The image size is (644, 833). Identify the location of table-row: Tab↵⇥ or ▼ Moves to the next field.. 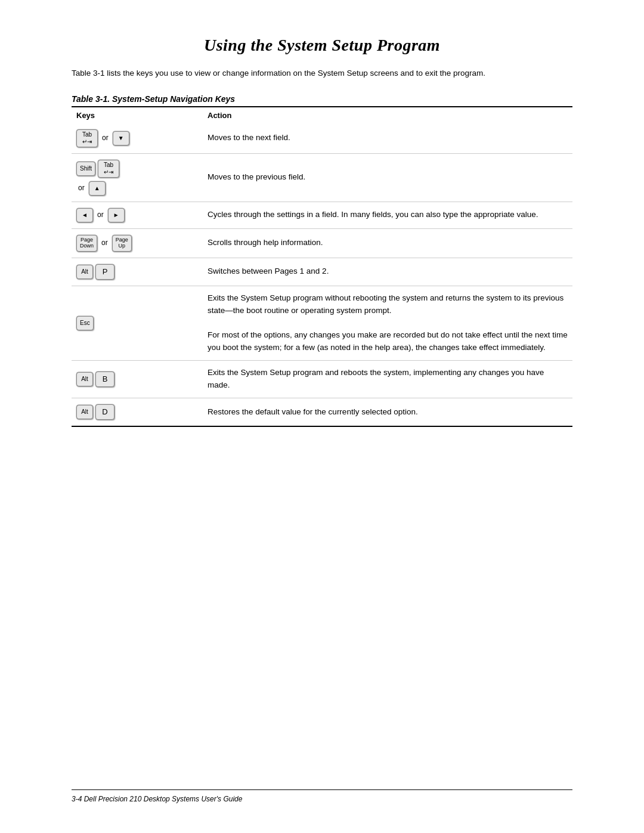
(322, 138).